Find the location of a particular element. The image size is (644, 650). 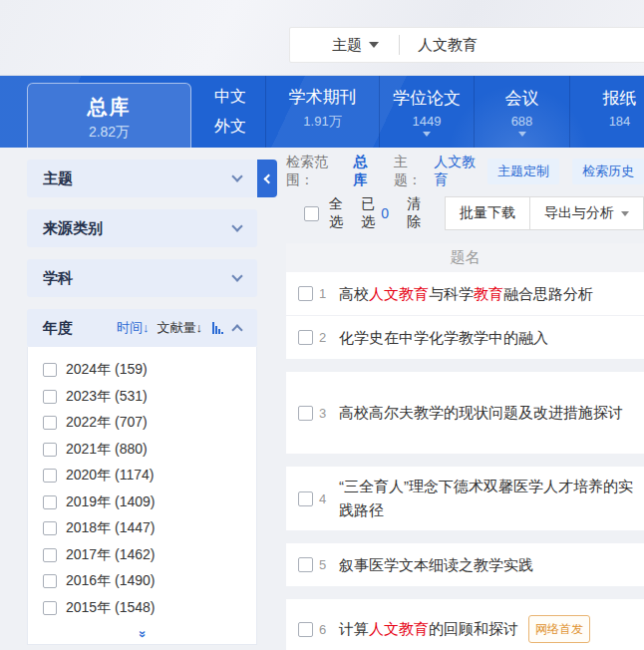

filter-panel-discipline: 学科 is located at coordinates (142, 278).